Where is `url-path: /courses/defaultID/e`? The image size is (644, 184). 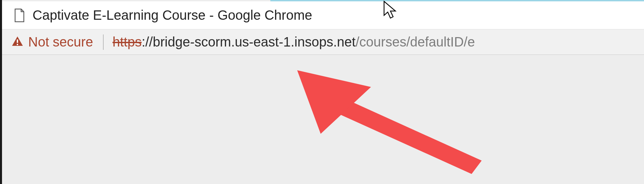
url-path: /courses/defaultID/e is located at coordinates (415, 42).